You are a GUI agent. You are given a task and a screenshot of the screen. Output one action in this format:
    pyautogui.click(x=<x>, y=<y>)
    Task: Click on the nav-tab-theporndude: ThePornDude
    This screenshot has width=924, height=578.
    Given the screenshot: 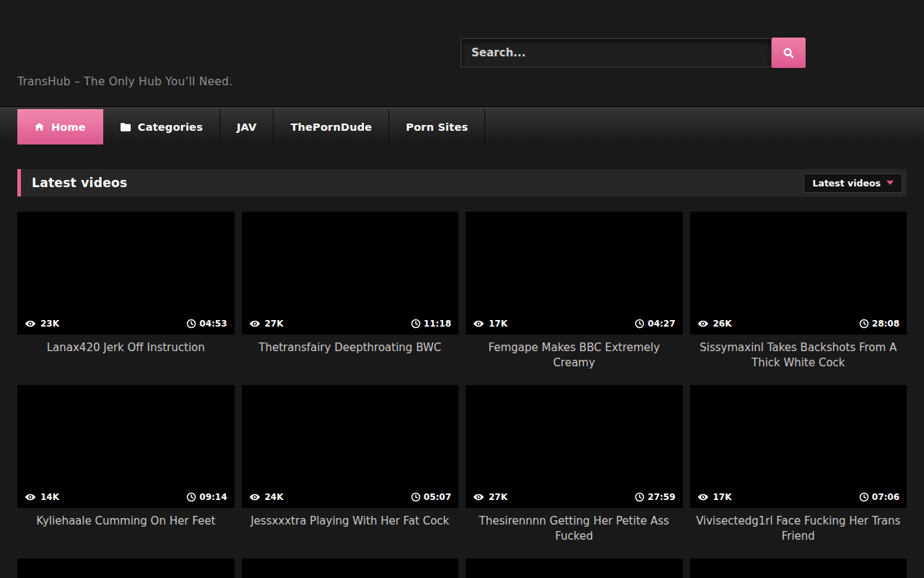 What is the action you would take?
    pyautogui.click(x=331, y=127)
    